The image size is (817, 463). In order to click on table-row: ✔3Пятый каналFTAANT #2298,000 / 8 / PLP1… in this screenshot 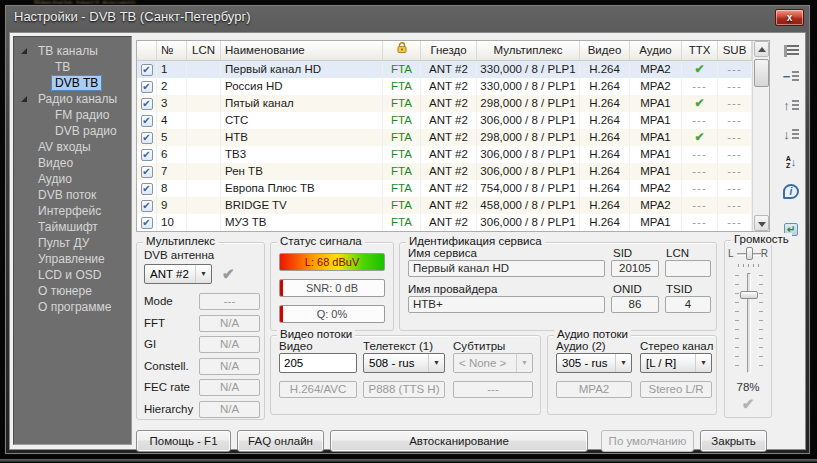, I will do `click(453, 104)`.